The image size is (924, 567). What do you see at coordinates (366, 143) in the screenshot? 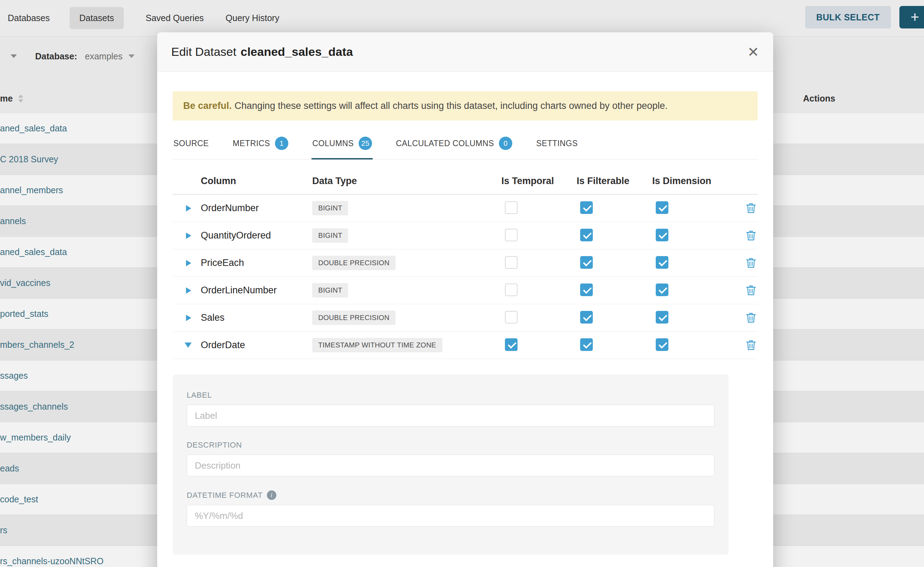
I see `count-badge: 25` at bounding box center [366, 143].